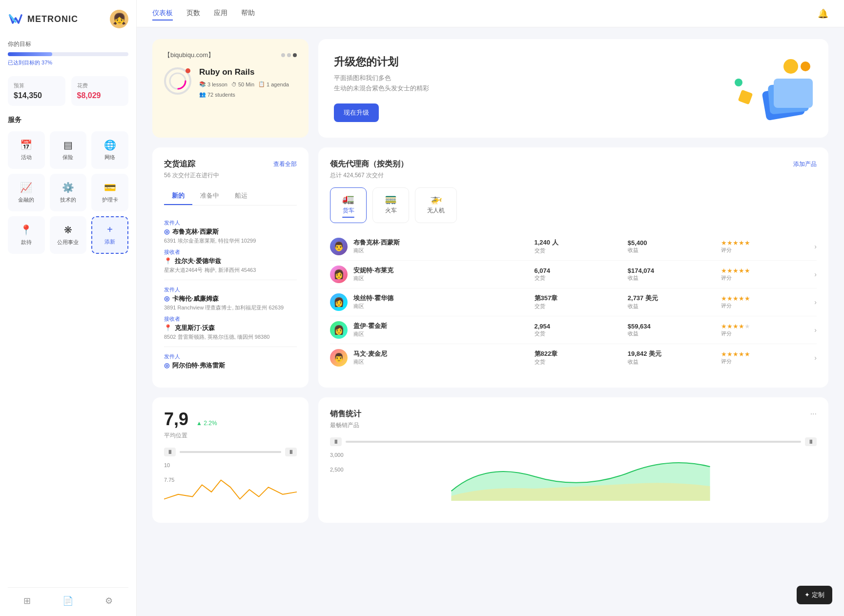 The height and width of the screenshot is (616, 844). Describe the element at coordinates (672, 362) in the screenshot. I see `dealer-rev-label-5: 收益` at that location.